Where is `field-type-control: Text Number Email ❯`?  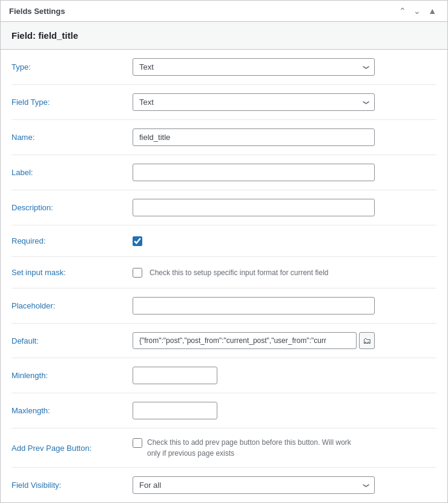
field-type-control: Text Number Email ❯ is located at coordinates (285, 102).